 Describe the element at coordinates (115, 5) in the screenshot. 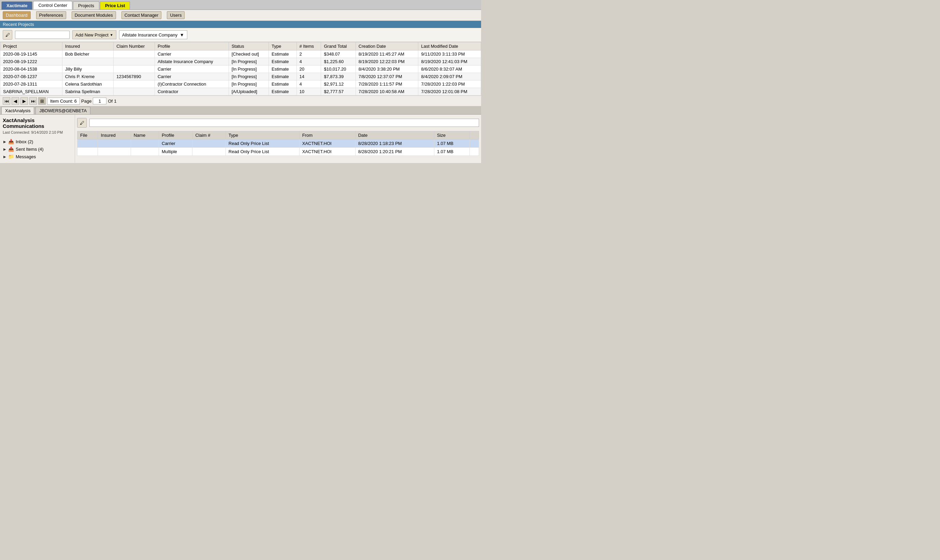

I see `tab-price-list: Price List` at that location.